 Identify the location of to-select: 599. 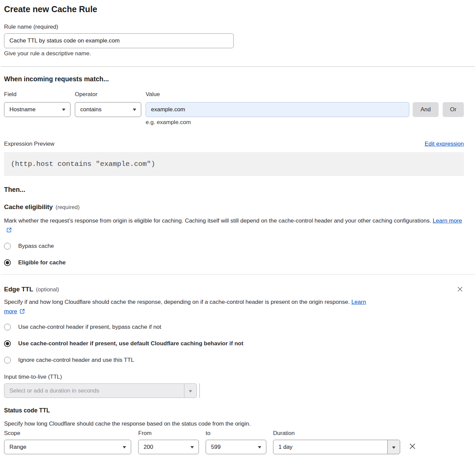
(236, 447).